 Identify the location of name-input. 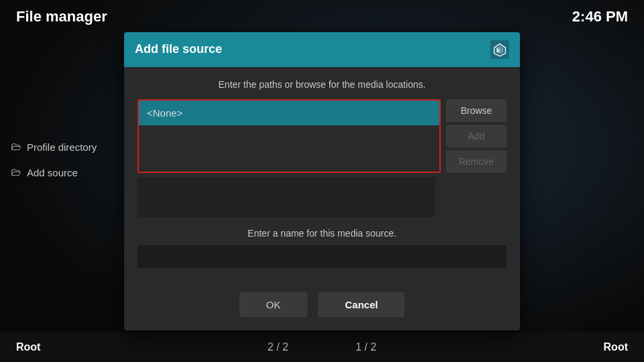
(322, 257).